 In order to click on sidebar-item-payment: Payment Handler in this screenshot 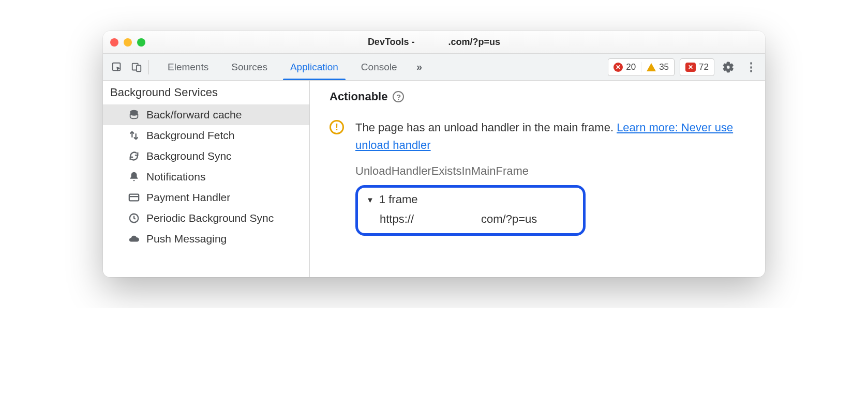, I will do `click(206, 198)`.